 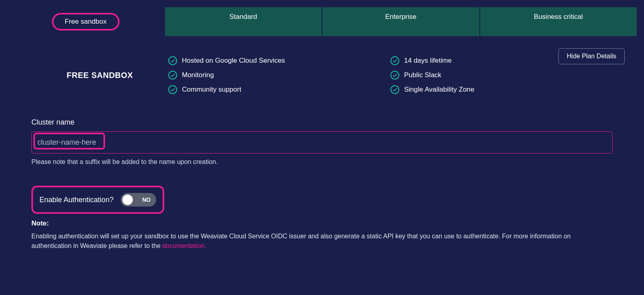 I want to click on note-text: Enabling authentication will set up your…, so click(x=322, y=241).